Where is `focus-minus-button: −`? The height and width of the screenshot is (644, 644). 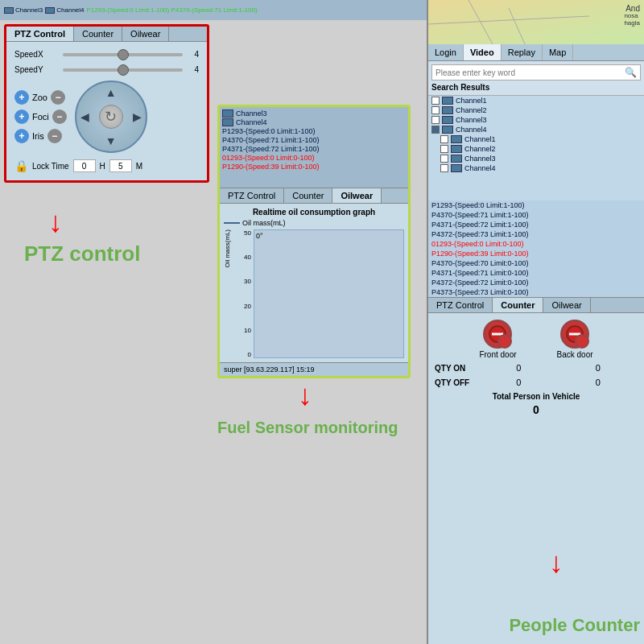
focus-minus-button: − is located at coordinates (60, 117).